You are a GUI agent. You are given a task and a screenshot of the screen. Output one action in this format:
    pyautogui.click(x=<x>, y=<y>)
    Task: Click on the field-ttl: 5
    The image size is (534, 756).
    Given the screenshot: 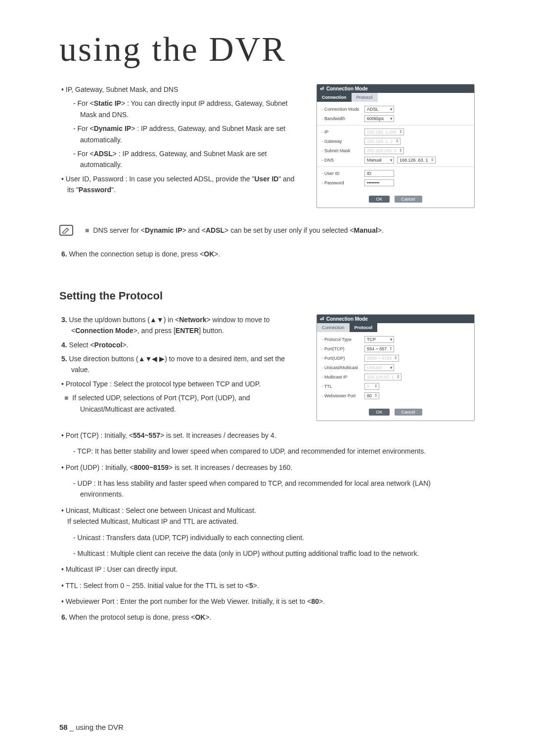 What is the action you would take?
    pyautogui.click(x=372, y=386)
    